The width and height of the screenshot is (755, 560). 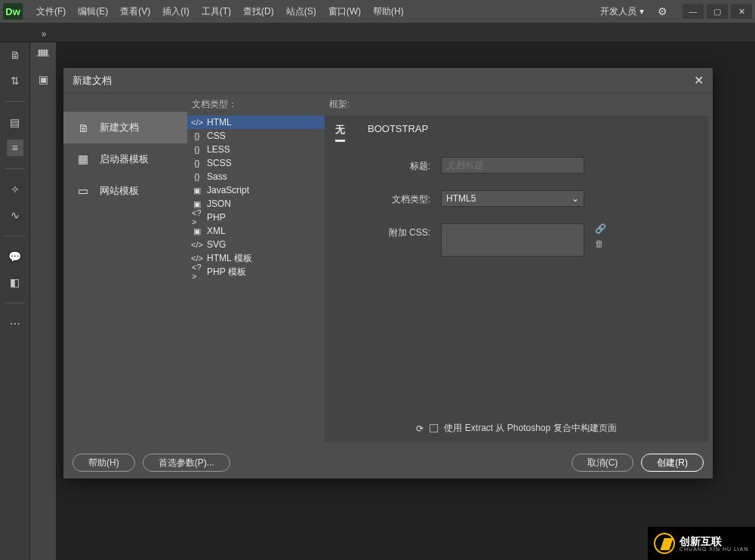 What do you see at coordinates (378, 11) in the screenshot?
I see `menubar: Dw 文件(F) 编辑(E) 查看(V) 插入(I) 工具(T) 查找(D) 站…` at bounding box center [378, 11].